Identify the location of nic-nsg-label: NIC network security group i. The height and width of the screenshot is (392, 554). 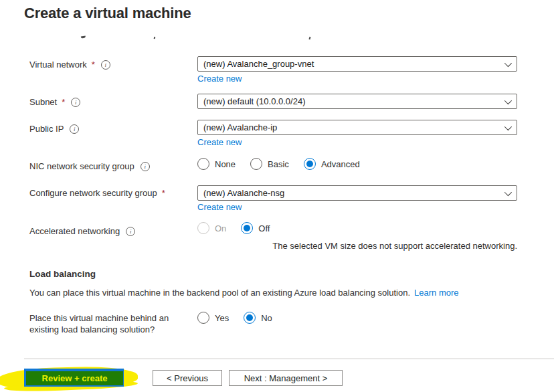
(90, 166).